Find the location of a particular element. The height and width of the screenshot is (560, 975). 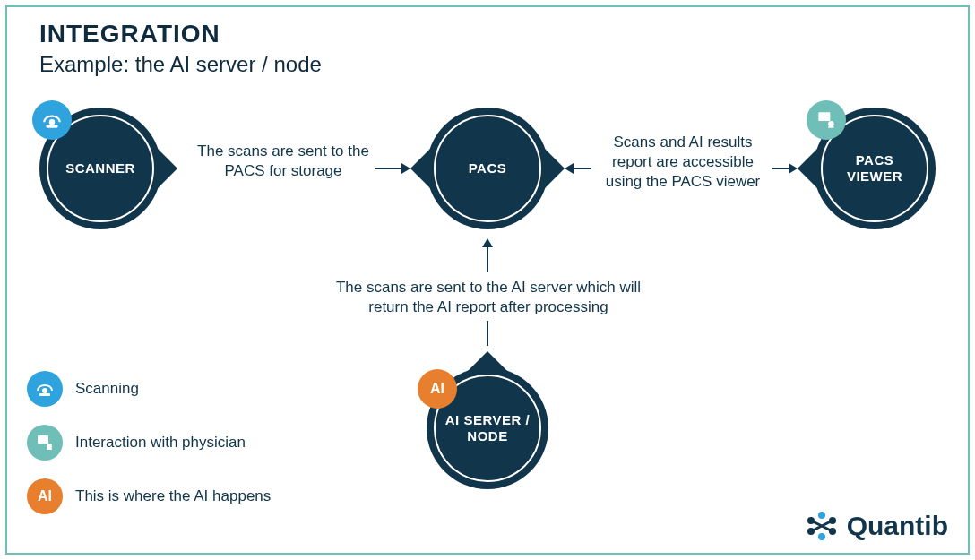

legend-item-scanning: Scanning is located at coordinates (82, 389).